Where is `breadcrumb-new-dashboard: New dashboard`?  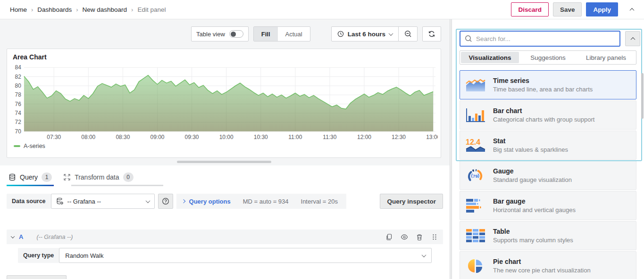
breadcrumb-new-dashboard: New dashboard is located at coordinates (105, 9).